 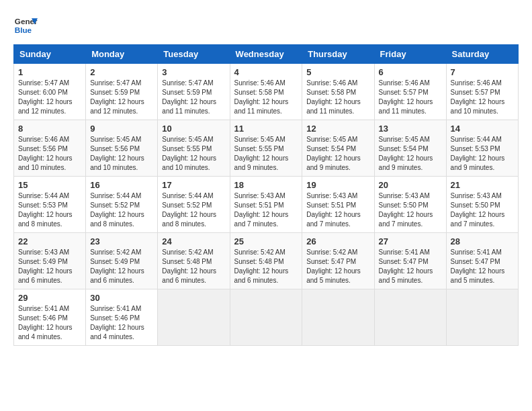 I want to click on day-number: 6, so click(x=410, y=73).